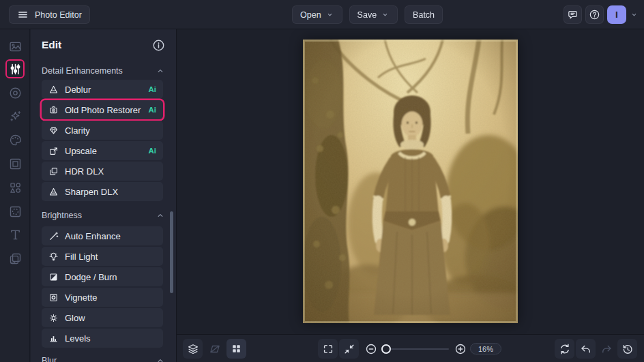 The width and height of the screenshot is (644, 362). I want to click on magic-wand-icon, so click(53, 236).